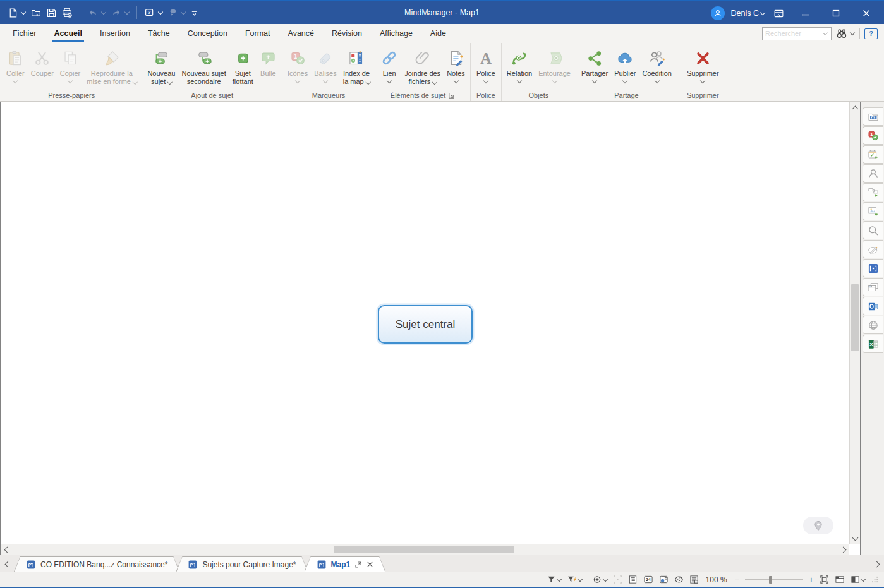  Describe the element at coordinates (347, 33) in the screenshot. I see `tab-revision: Révision` at that location.